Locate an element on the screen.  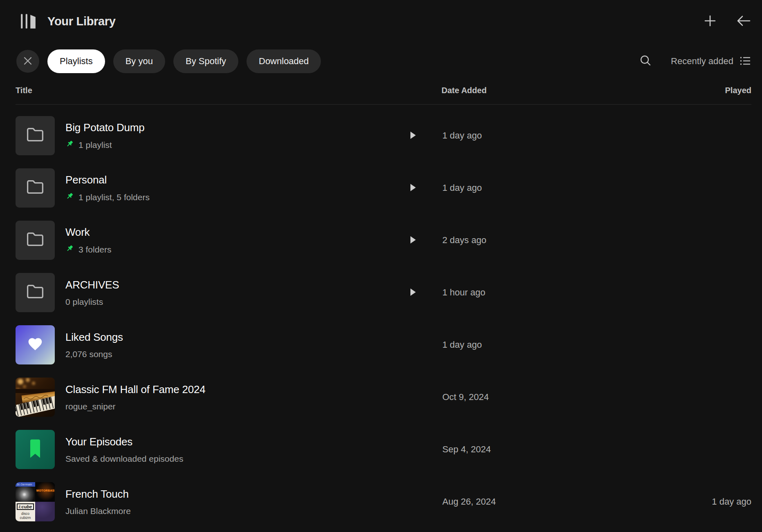
list-item-your-episodes: Your Episodes Saved & downloaded episode… is located at coordinates (381, 449).